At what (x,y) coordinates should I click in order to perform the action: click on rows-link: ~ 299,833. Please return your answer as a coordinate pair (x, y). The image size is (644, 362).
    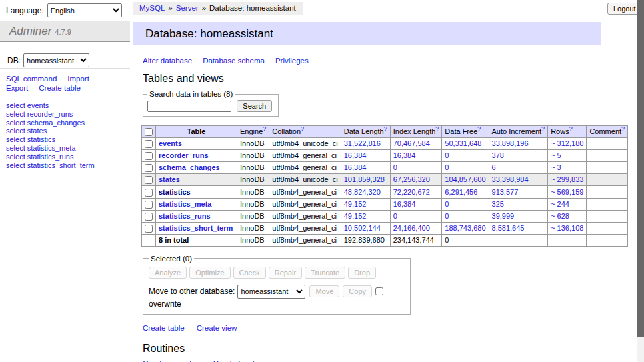
    Looking at the image, I should click on (567, 179).